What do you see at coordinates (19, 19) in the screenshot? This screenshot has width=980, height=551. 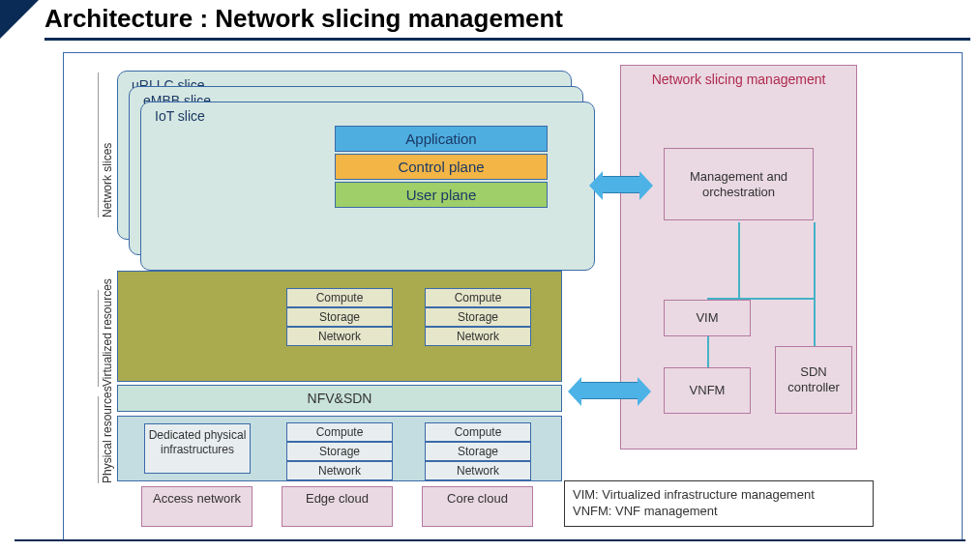 I see `slide-corner-accent` at bounding box center [19, 19].